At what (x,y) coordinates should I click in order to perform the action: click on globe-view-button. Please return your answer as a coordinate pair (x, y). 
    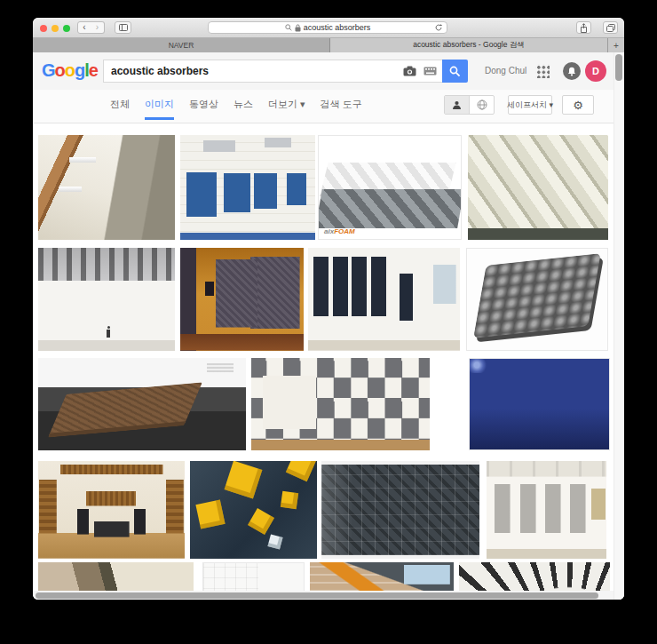
    Looking at the image, I should click on (481, 105).